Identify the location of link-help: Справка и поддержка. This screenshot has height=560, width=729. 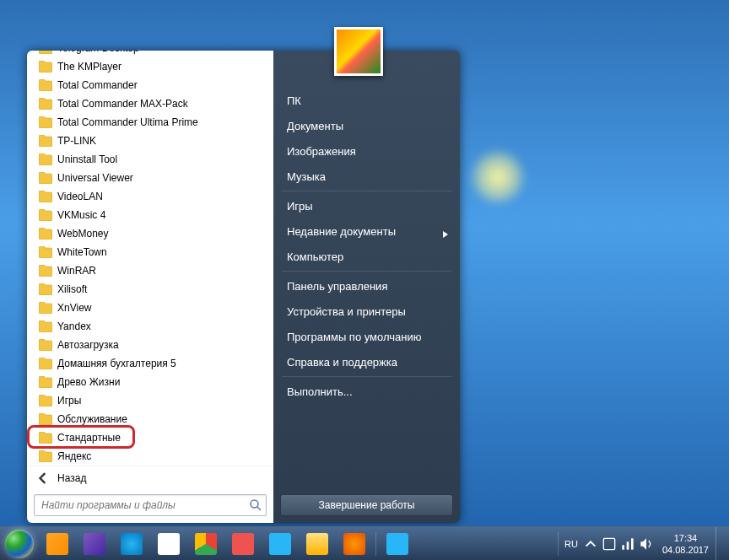
(366, 362).